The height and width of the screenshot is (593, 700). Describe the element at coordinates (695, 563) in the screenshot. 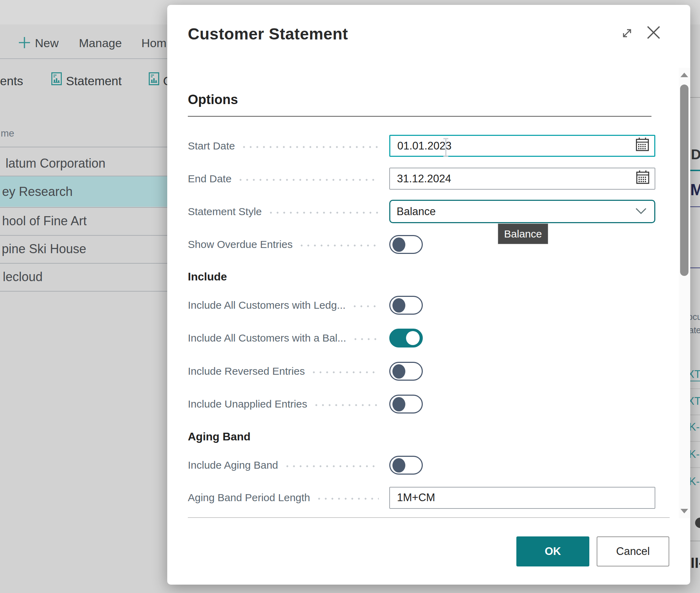

I see `strip-fragment-ii: II-` at that location.